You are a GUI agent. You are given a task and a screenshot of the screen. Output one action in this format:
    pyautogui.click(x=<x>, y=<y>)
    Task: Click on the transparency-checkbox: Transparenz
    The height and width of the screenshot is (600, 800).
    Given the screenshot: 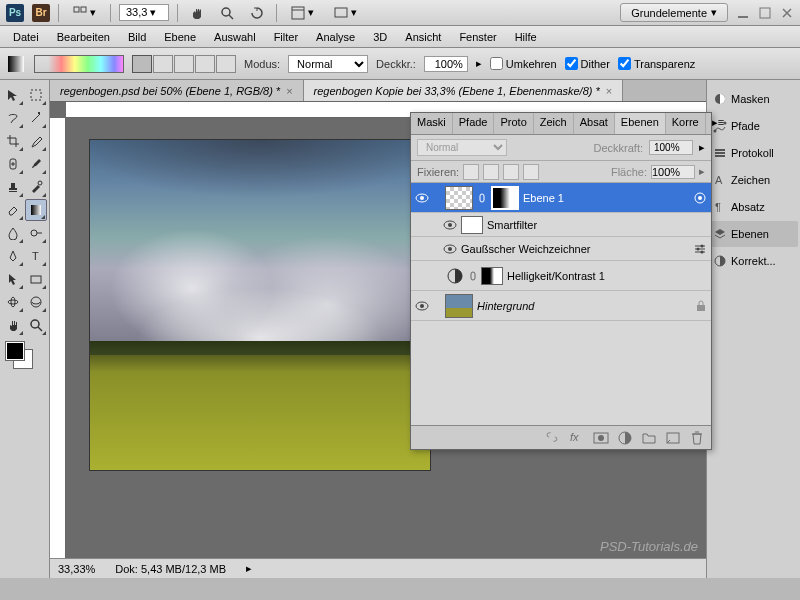 What is the action you would take?
    pyautogui.click(x=656, y=64)
    